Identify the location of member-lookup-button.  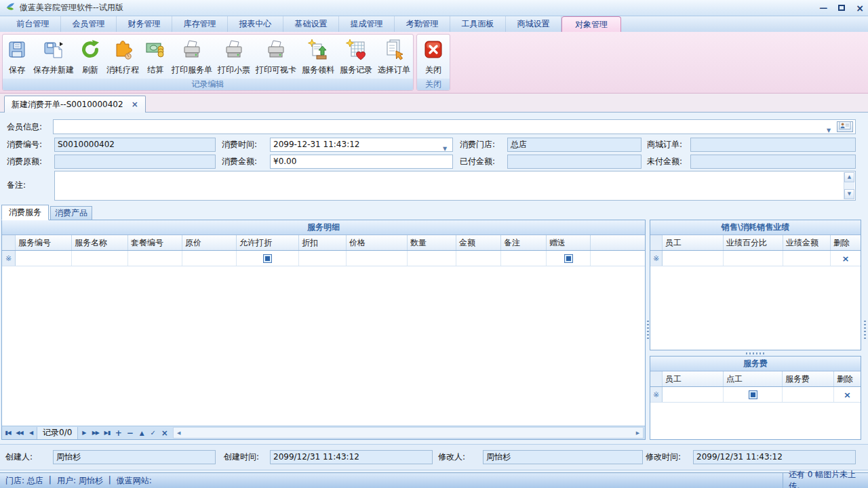
(845, 127).